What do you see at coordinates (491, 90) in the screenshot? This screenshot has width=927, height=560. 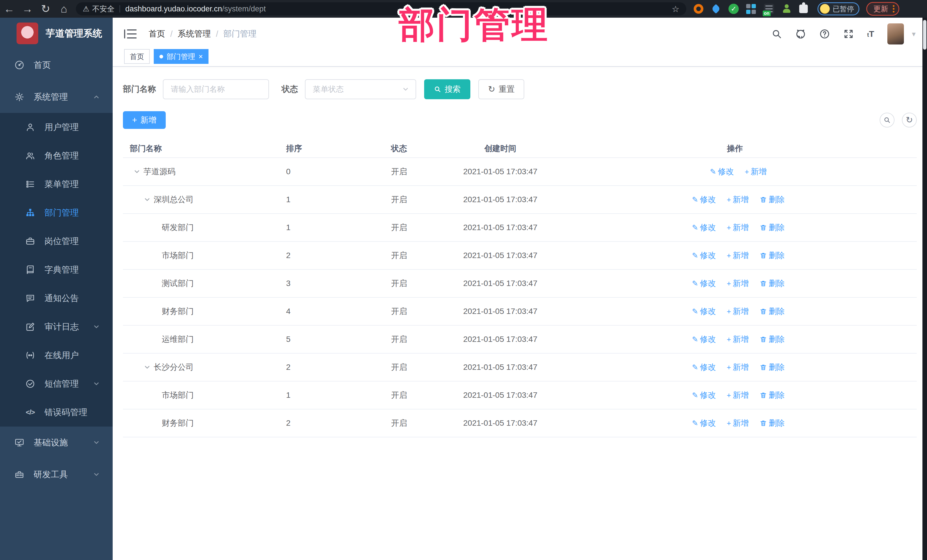 I see `refresh-icon: ↻` at bounding box center [491, 90].